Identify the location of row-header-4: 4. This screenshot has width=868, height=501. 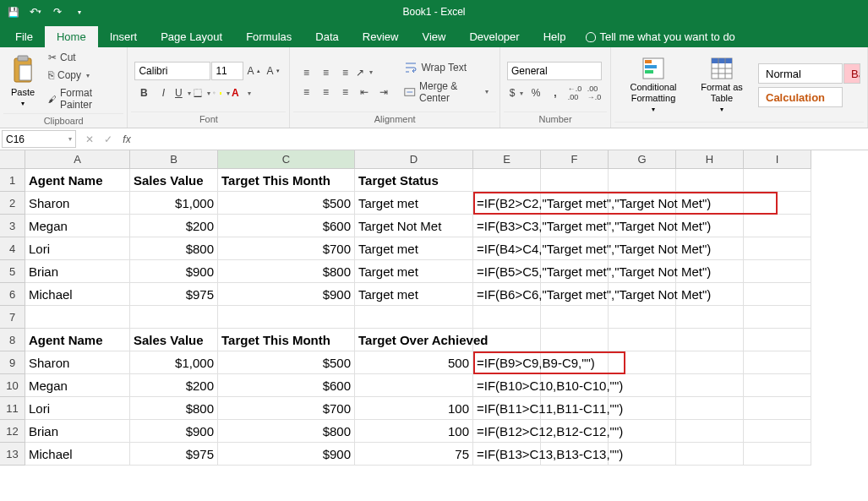
(13, 248).